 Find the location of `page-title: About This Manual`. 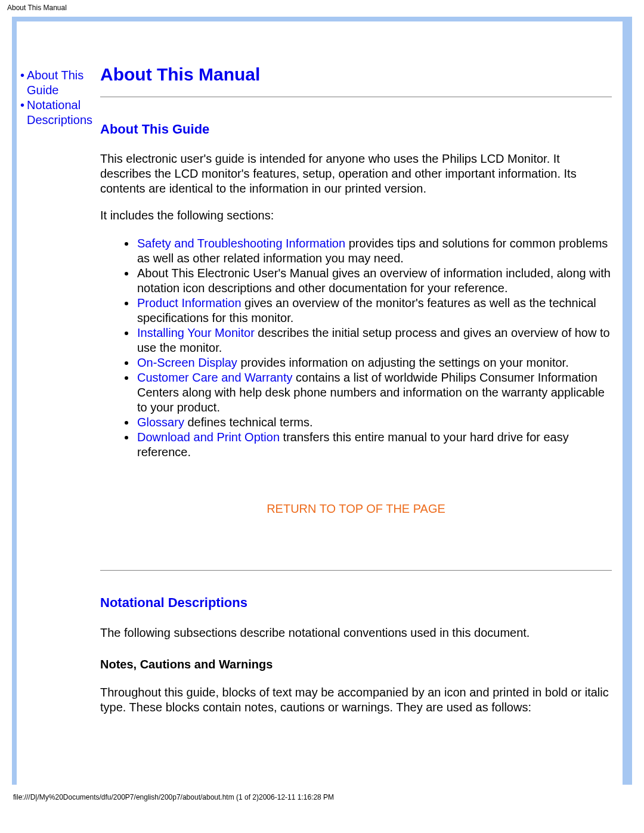

page-title: About This Manual is located at coordinates (356, 75).